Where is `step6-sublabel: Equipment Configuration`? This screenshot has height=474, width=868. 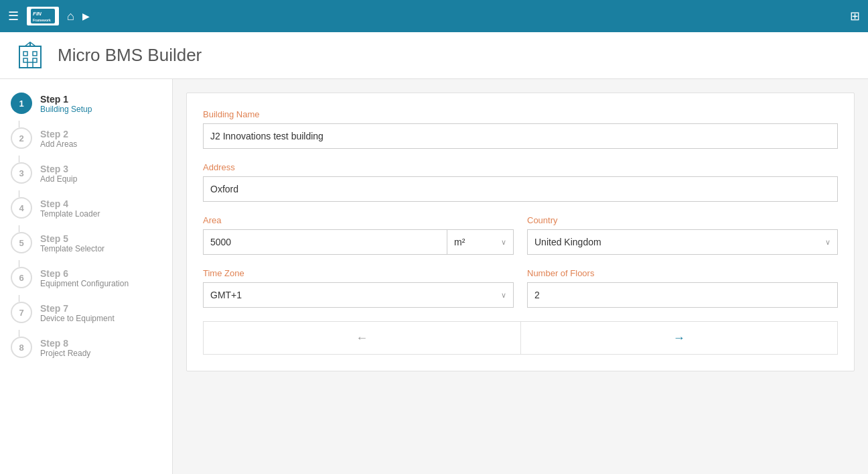
step6-sublabel: Equipment Configuration is located at coordinates (84, 284).